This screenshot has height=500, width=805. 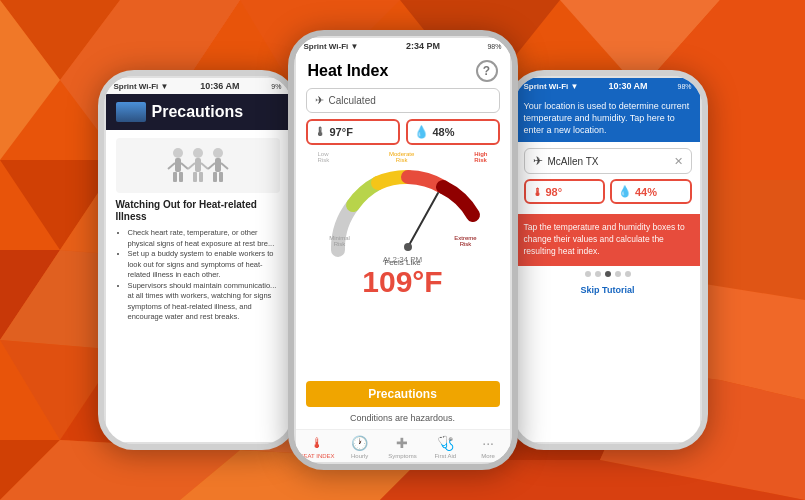 I want to click on center-status-bar: Sprint Wi-Fi ▼ 2:34 PM 98%, so click(x=403, y=46).